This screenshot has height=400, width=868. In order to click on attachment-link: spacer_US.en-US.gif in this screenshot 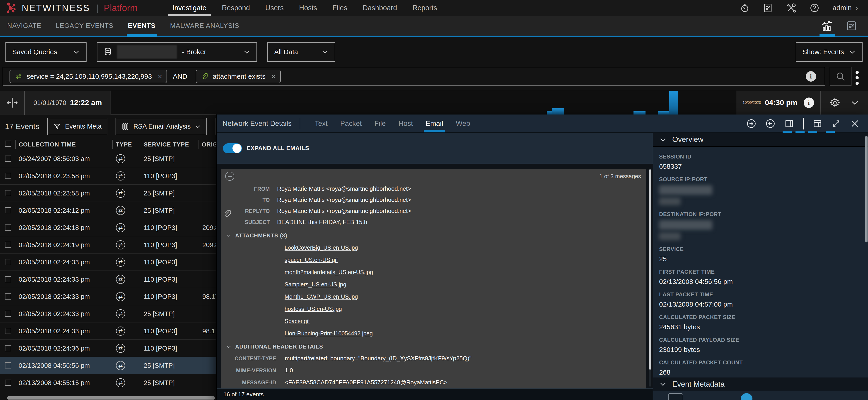, I will do `click(311, 260)`.